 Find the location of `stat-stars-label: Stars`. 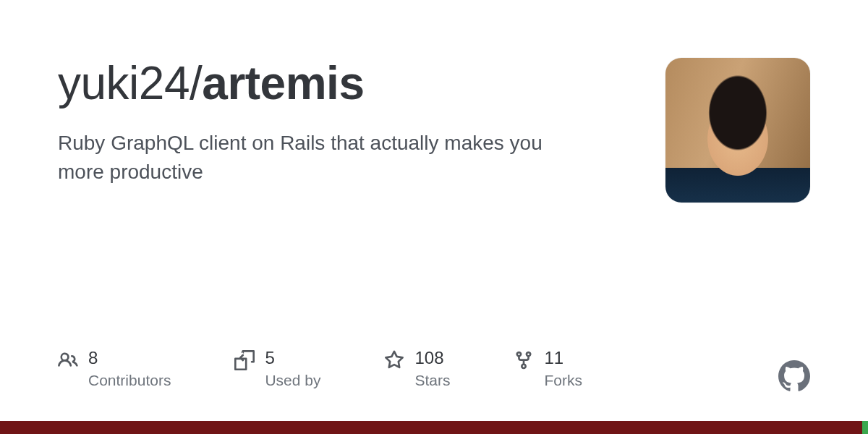

stat-stars-label: Stars is located at coordinates (433, 380).